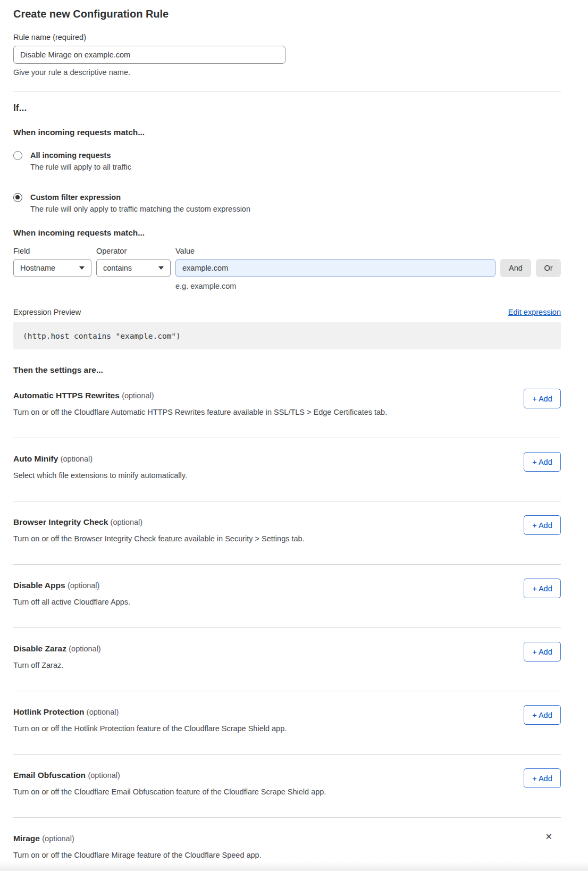 The width and height of the screenshot is (588, 871). What do you see at coordinates (287, 336) in the screenshot?
I see `expression-preview-code: (http.host contains "example.com")` at bounding box center [287, 336].